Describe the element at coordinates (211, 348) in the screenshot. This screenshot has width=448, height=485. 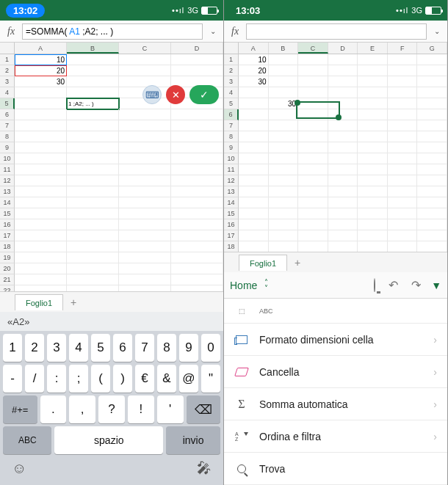
I see `key-0: 0` at that location.